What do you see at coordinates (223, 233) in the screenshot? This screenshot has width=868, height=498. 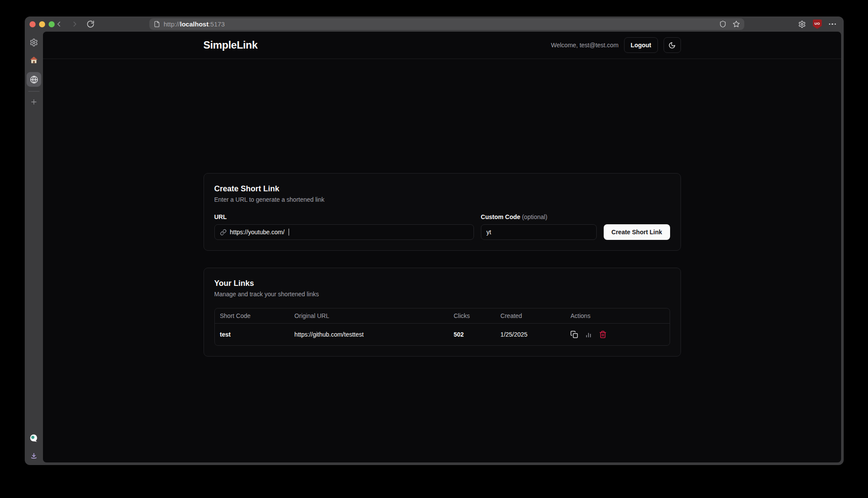 I see `link-chain-icon` at bounding box center [223, 233].